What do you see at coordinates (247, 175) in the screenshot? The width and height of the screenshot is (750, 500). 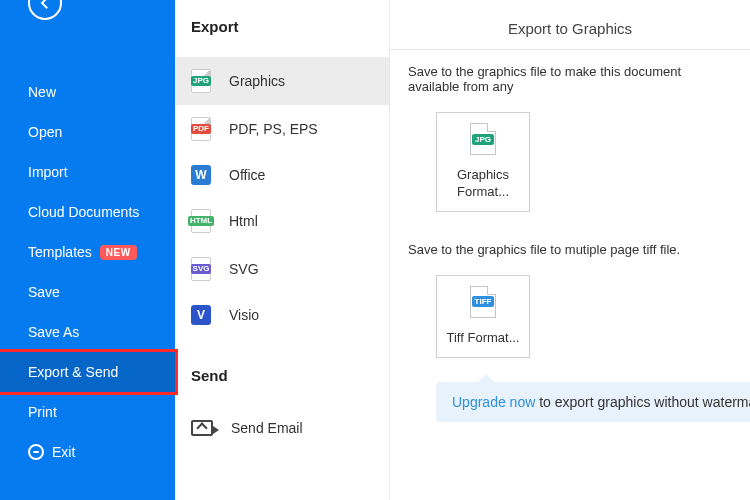 I see `export-item-label: Office` at bounding box center [247, 175].